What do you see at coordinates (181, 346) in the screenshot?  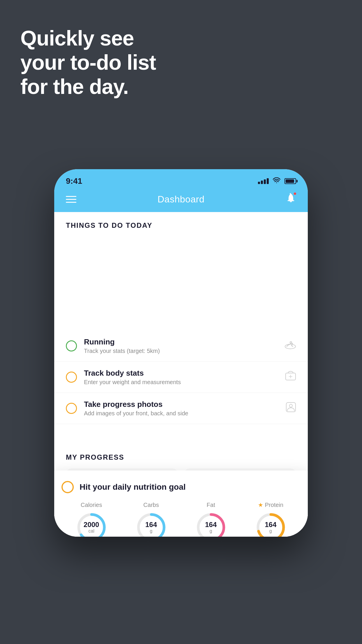 I see `todo-text-running: Running Track your stats (target: 5km)` at bounding box center [181, 346].